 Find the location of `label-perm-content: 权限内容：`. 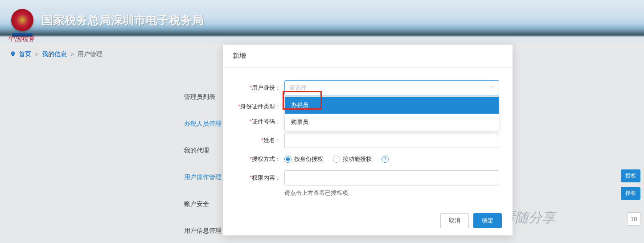

label-perm-content: 权限内容： is located at coordinates (267, 177).